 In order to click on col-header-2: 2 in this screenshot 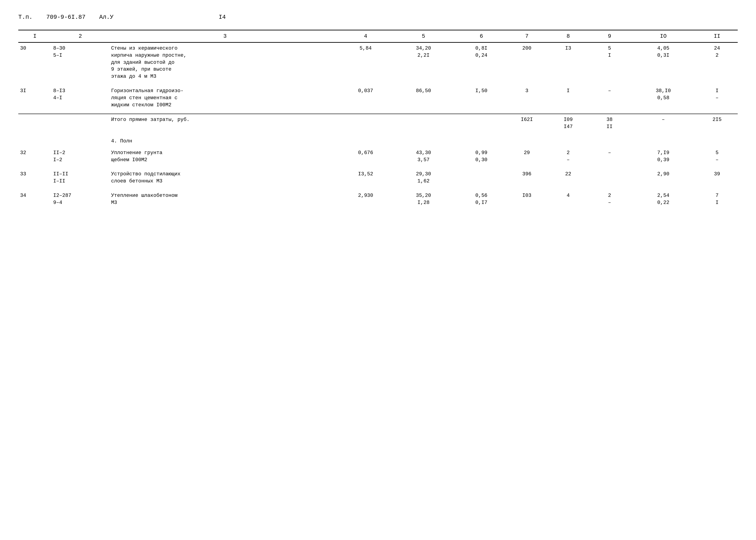, I will do `click(80, 37)`.